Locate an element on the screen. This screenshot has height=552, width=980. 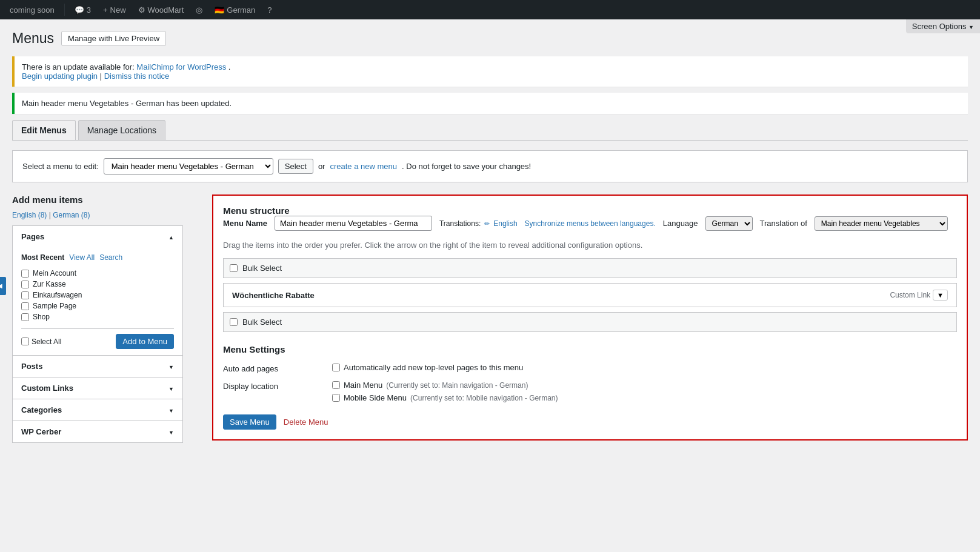
list-item: Einkaufswagen is located at coordinates (98, 295).